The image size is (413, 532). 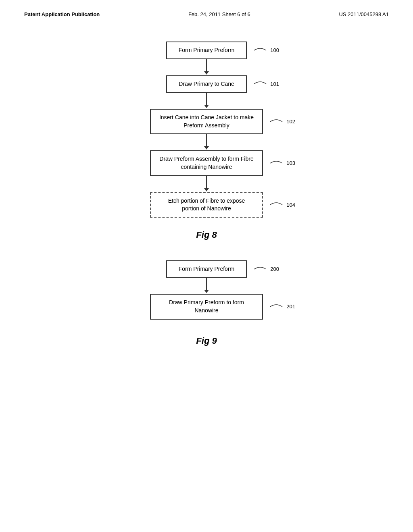 I want to click on fig8-step-103: Draw Preform Assembly to form Fibre cont…, so click(x=206, y=163).